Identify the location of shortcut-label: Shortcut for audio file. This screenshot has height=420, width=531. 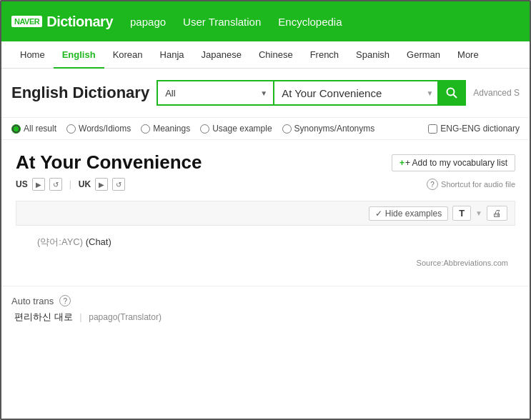
(478, 184).